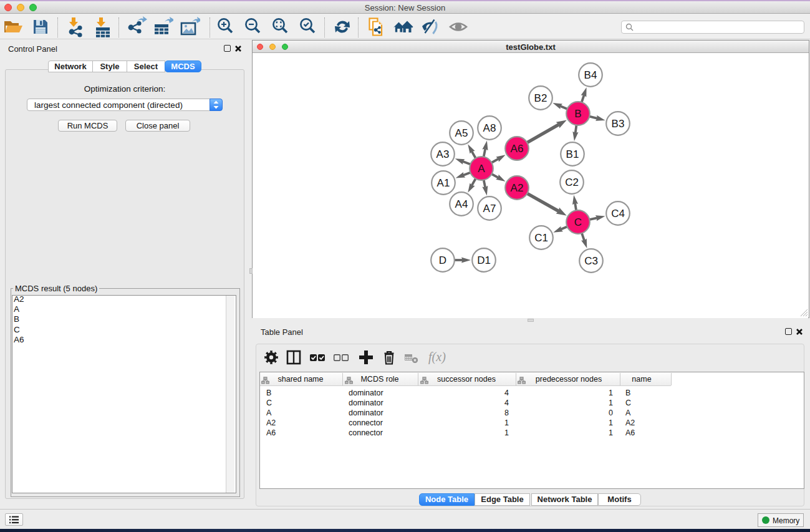 Image resolution: width=810 pixels, height=532 pixels. Describe the element at coordinates (578, 222) in the screenshot. I see `svg-text: C` at that location.